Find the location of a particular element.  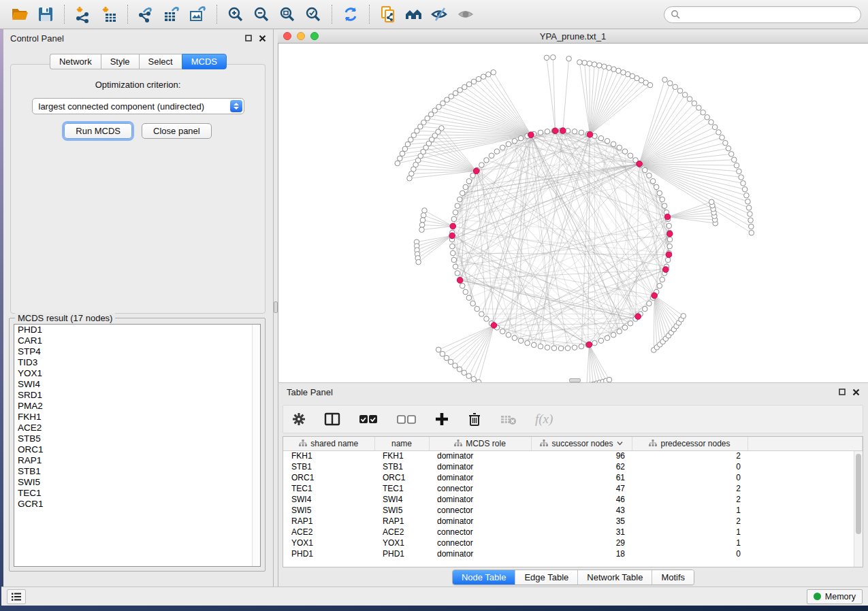

table-row: ORC1ORC1dominator610 is located at coordinates (573, 478).